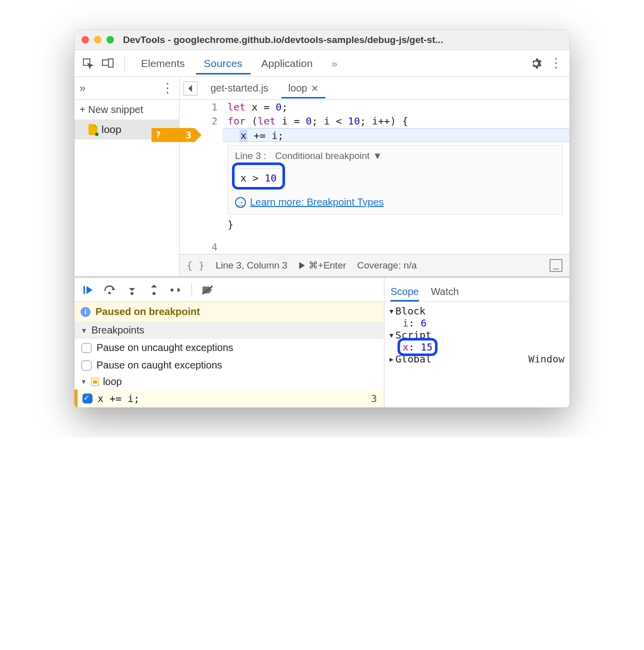 This screenshot has height=650, width=644. Describe the element at coordinates (196, 266) in the screenshot. I see `pretty-print-icon: { }` at that location.